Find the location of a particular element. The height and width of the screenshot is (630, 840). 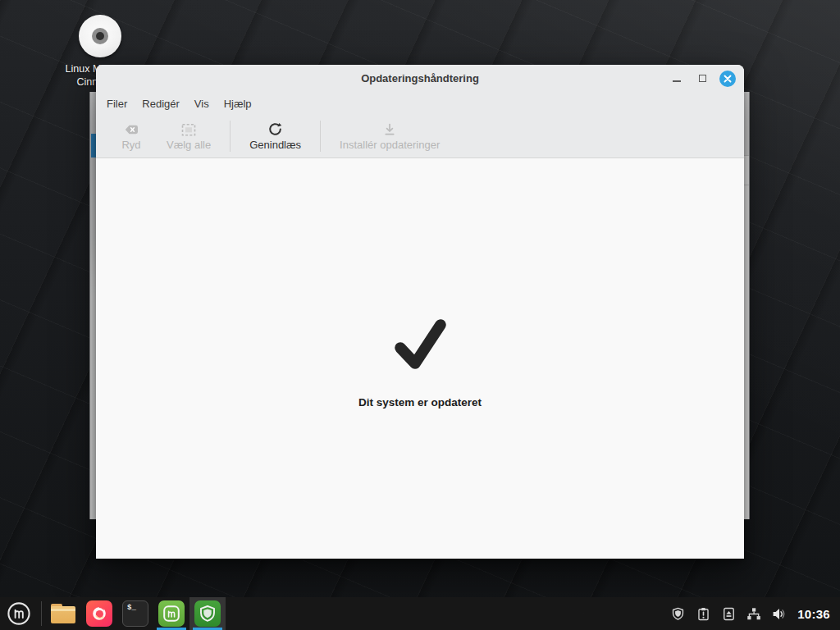

select-all-button: Vælg alle is located at coordinates (189, 136).